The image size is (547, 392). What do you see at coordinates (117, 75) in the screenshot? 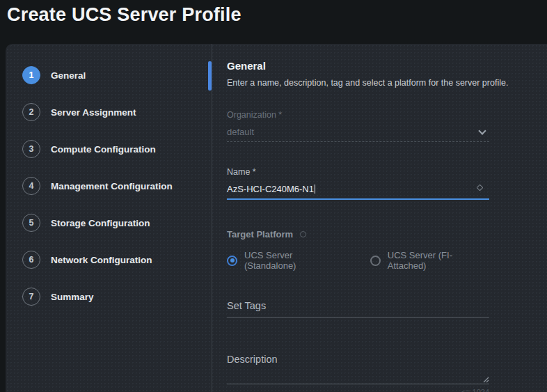
I see `step-general: 1 General` at bounding box center [117, 75].